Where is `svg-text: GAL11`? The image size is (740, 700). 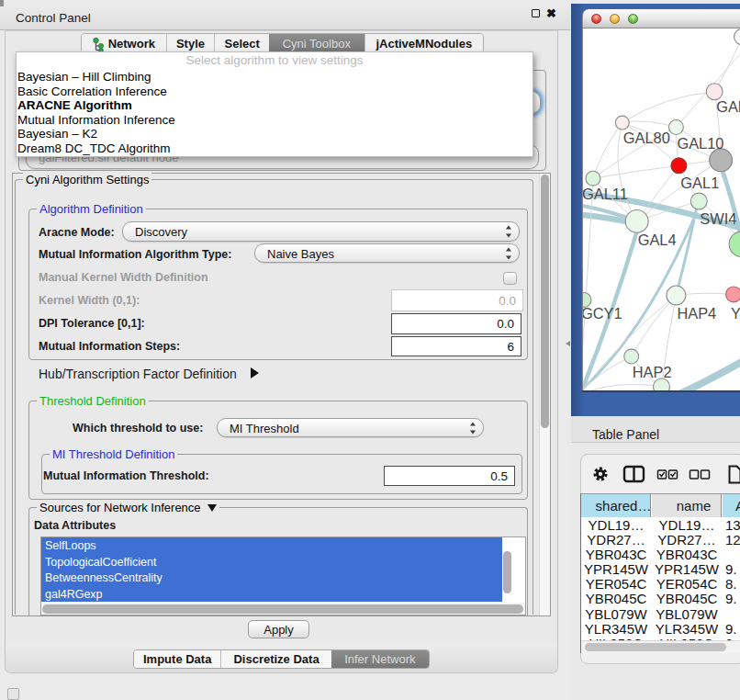
svg-text: GAL11 is located at coordinates (605, 194).